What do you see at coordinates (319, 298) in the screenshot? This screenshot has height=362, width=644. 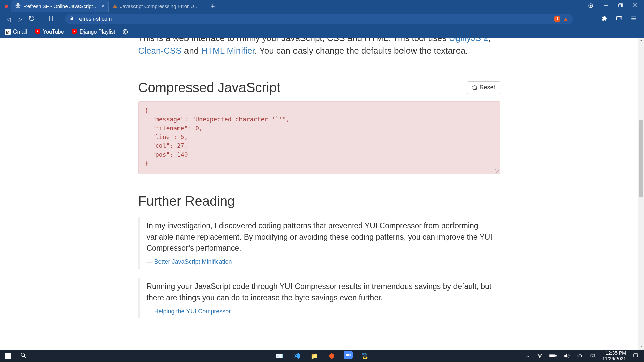 I see `quote-block: Running your JavaScript code through YUI…` at bounding box center [319, 298].